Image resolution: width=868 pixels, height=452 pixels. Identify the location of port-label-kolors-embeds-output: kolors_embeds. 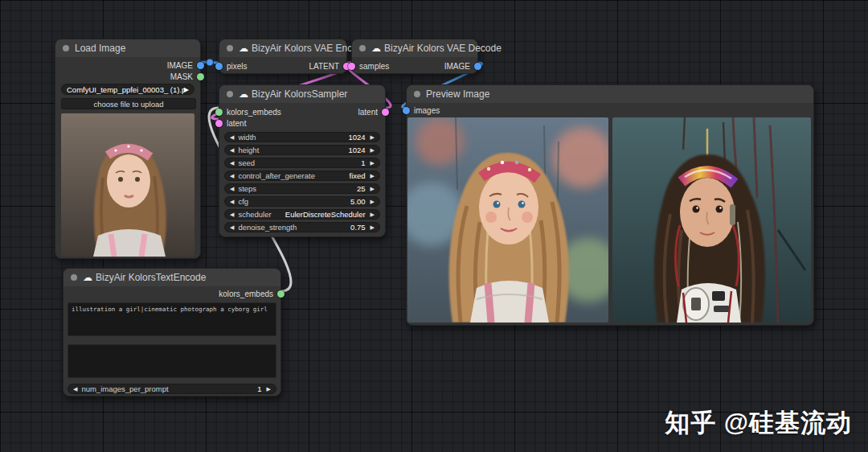
(246, 294).